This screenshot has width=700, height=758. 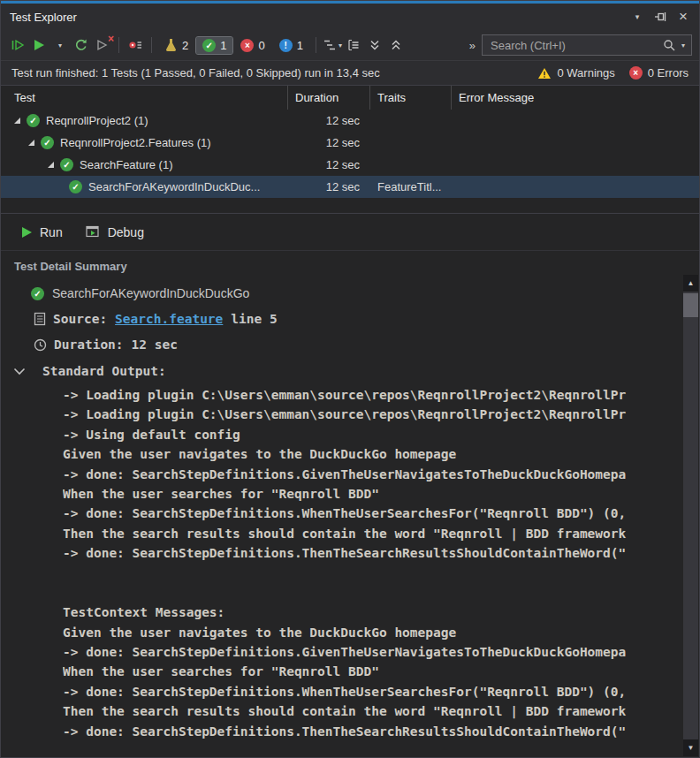 I want to click on detail-test-name: SearchForAKeywordInDuckDuckGo, so click(x=150, y=293).